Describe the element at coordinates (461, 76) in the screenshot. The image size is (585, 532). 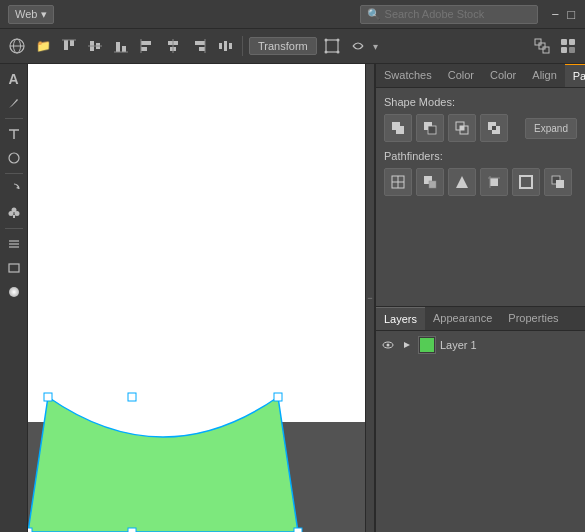
I see `tab-color-1: Color` at that location.